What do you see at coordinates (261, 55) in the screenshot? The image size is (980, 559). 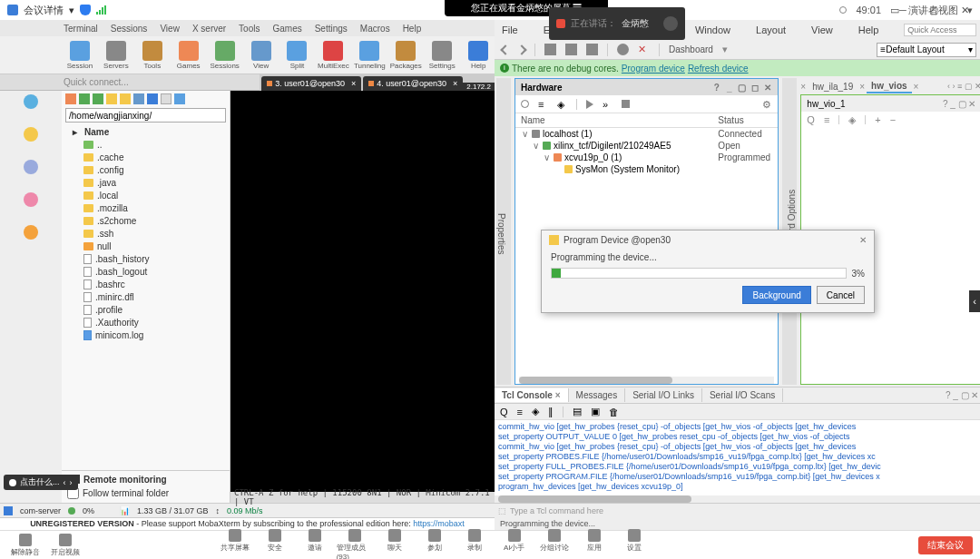 I see `tool-view: View` at bounding box center [261, 55].